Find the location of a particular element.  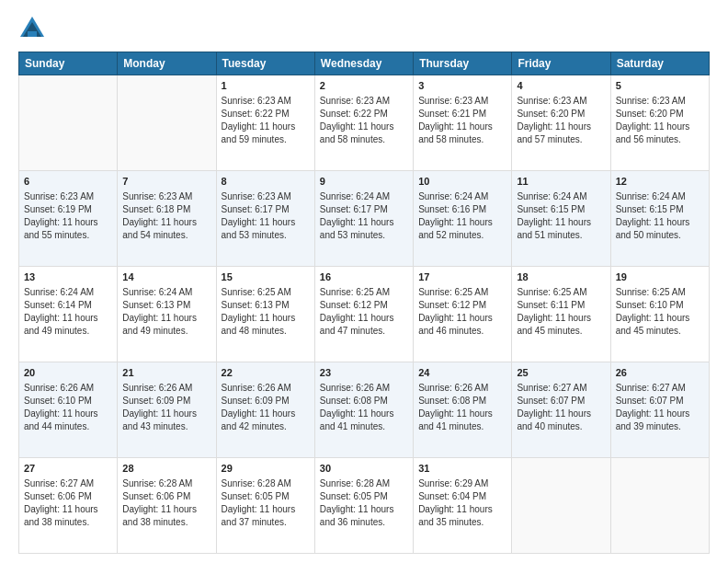

calendar-cell: 2Sunrise: 6:23 AMSunset: 6:22 PMDaylight… is located at coordinates (364, 123).